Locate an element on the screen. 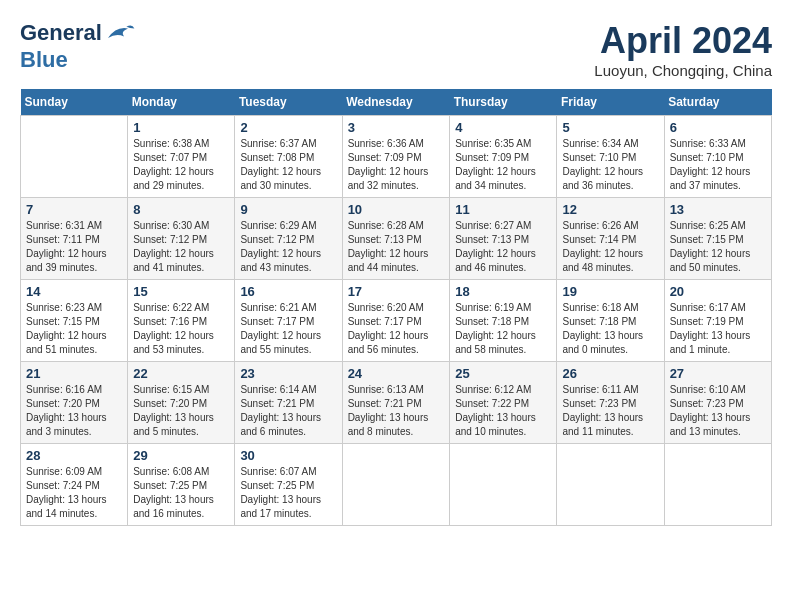 This screenshot has height=612, width=792. day-info: Sunrise: 6:12 AM Sunset: 7:22 PM Dayligh… is located at coordinates (503, 411).